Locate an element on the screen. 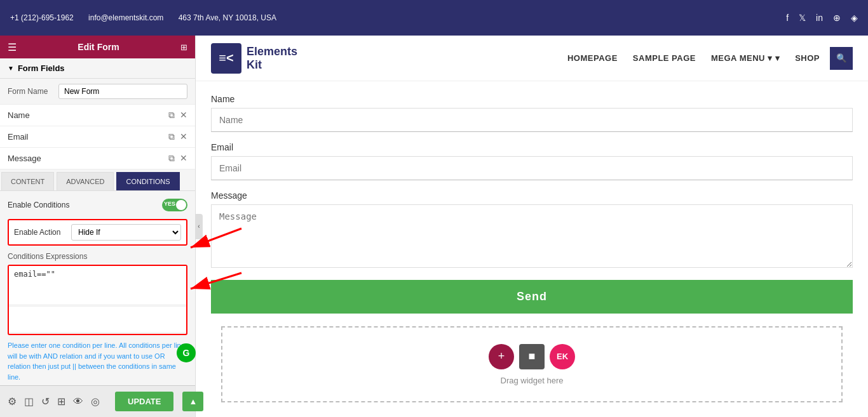 The width and height of the screenshot is (868, 417). address: 463 7th Ave, NY 10018, USA is located at coordinates (227, 18).